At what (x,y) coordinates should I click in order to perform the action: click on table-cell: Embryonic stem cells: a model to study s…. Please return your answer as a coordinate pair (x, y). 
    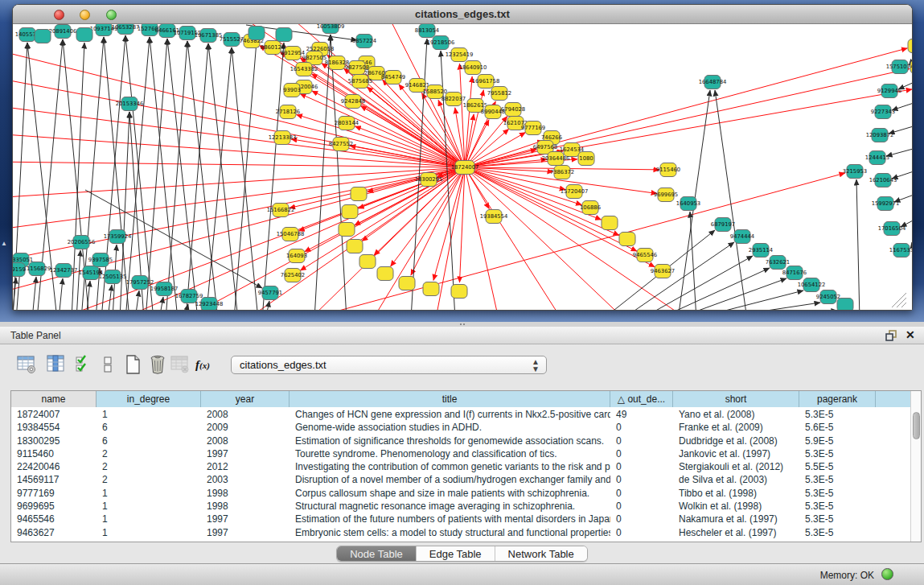
    Looking at the image, I should click on (450, 533).